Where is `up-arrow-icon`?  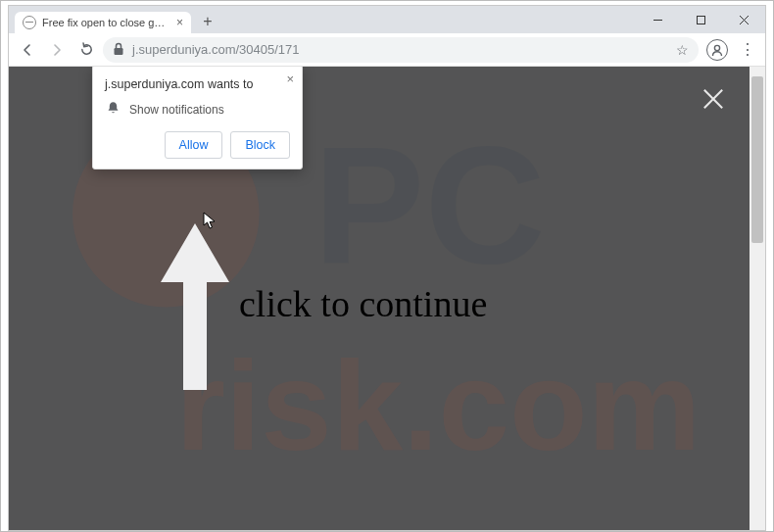 up-arrow-icon is located at coordinates (195, 307).